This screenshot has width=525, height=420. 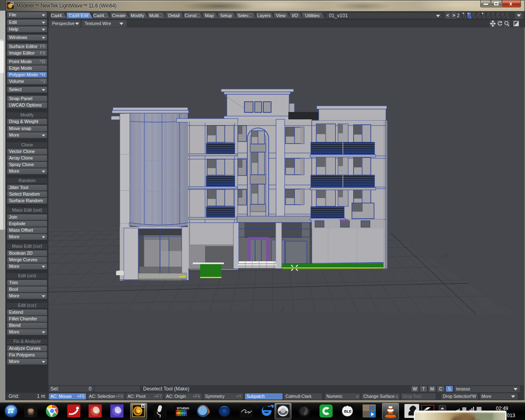 What do you see at coordinates (144, 406) in the screenshot?
I see `svg-text: M` at bounding box center [144, 406].